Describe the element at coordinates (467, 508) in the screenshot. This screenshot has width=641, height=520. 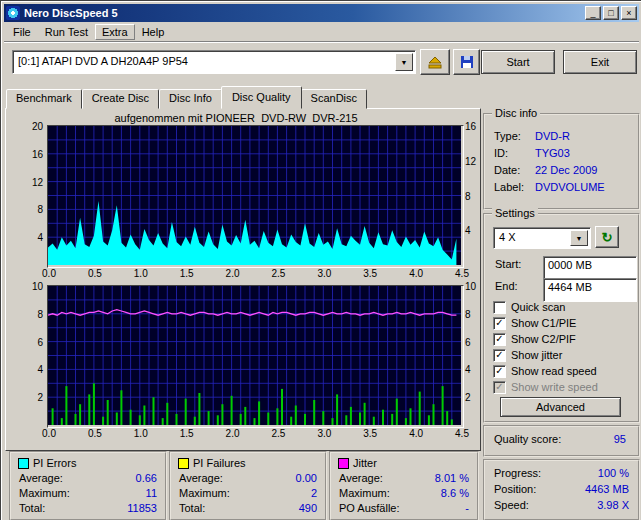
I see `stat-value: -` at that location.